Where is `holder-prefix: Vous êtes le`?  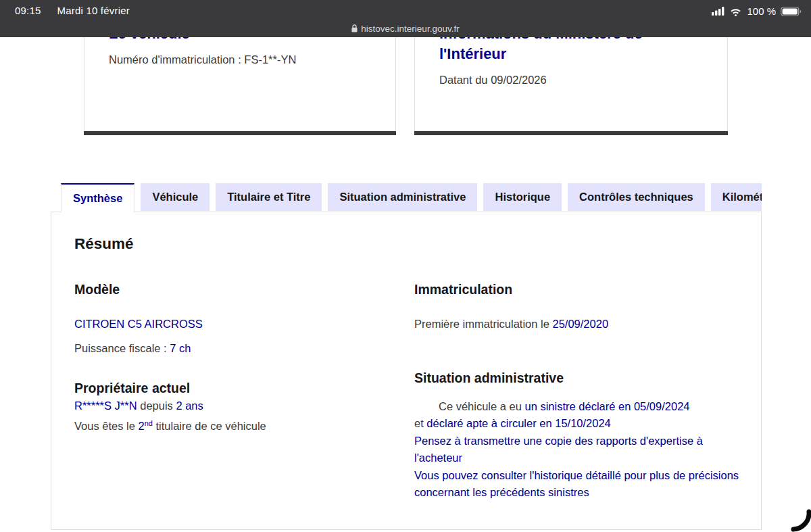
holder-prefix: Vous êtes le is located at coordinates (106, 426).